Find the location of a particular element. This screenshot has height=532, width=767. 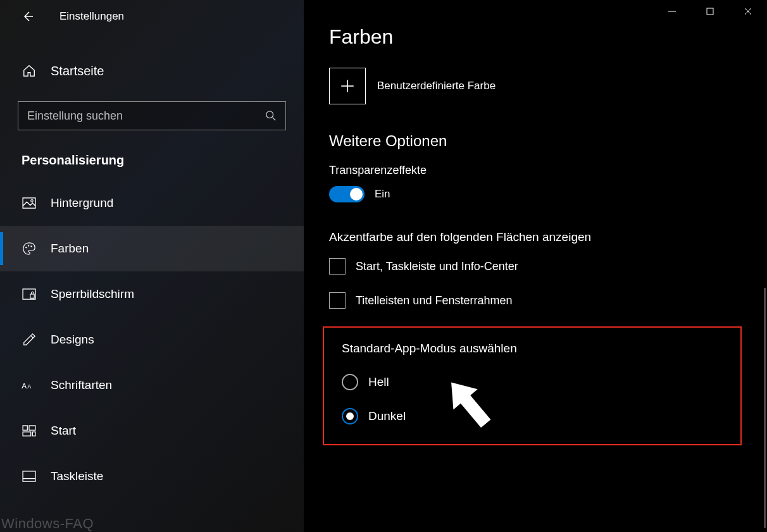

back-arrow-icon is located at coordinates (28, 16).